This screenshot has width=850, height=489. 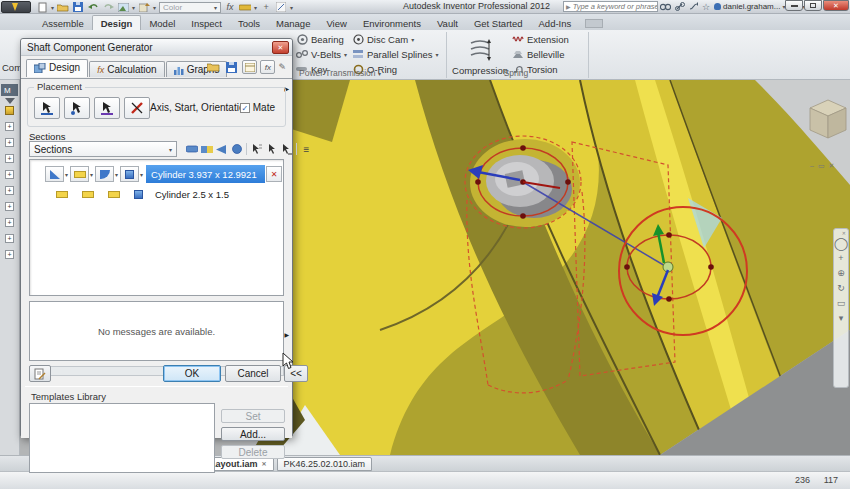 I want to click on tab-model: Model, so click(x=162, y=23).